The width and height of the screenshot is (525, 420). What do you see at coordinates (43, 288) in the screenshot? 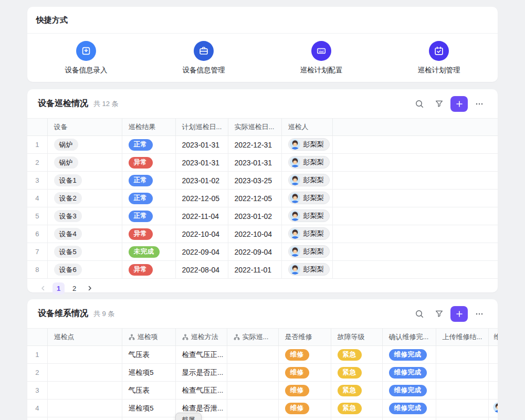
I see `prev-page-button` at bounding box center [43, 288].